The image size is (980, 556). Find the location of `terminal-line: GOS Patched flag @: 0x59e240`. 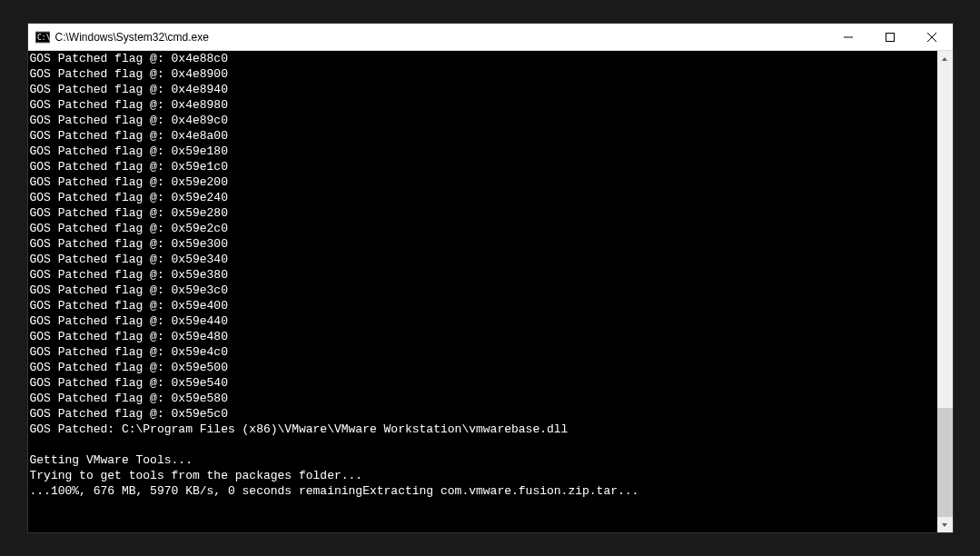

terminal-line: GOS Patched flag @: 0x59e240 is located at coordinates (483, 198).